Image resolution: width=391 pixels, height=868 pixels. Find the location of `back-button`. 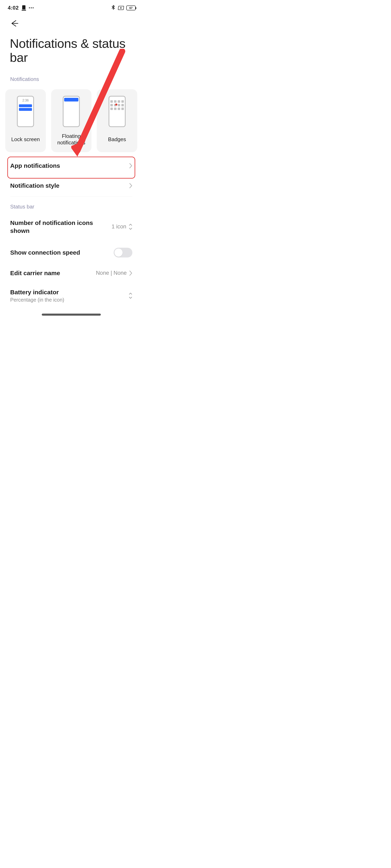

back-button is located at coordinates (72, 24).